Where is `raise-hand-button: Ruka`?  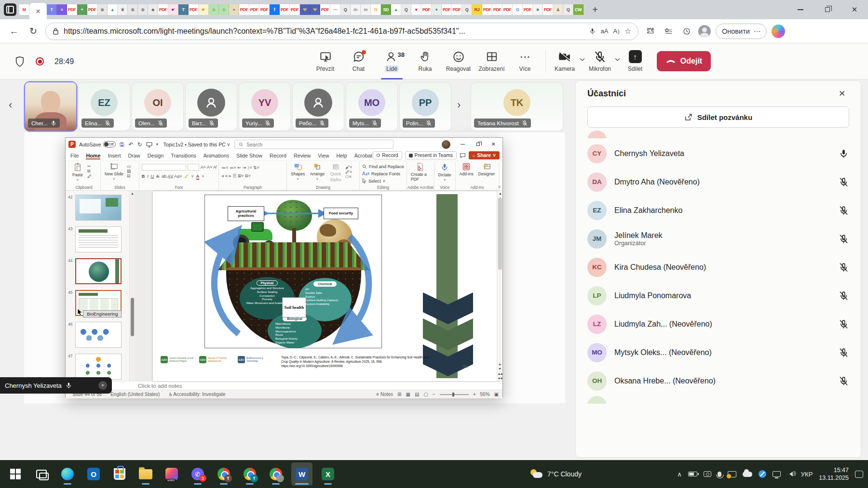
raise-hand-button: Ruka is located at coordinates (425, 61).